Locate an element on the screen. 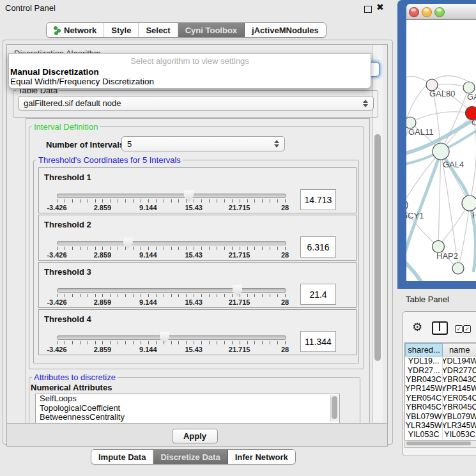 The height and width of the screenshot is (476, 476). numerical-attributes-list: SelfLoopsTopologicalCoefficientBetweenne… is located at coordinates (188, 409).